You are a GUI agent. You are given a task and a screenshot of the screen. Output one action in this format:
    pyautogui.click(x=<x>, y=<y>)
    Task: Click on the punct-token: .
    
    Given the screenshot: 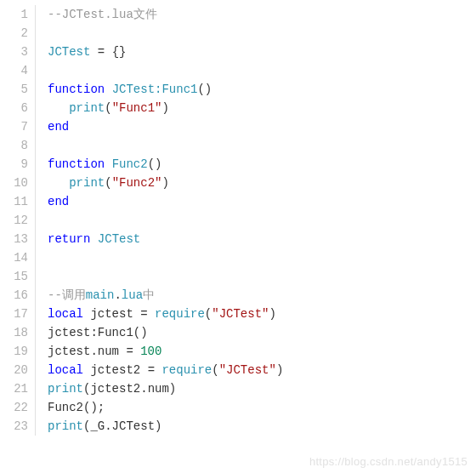 What is the action you would take?
    pyautogui.click(x=117, y=295)
    